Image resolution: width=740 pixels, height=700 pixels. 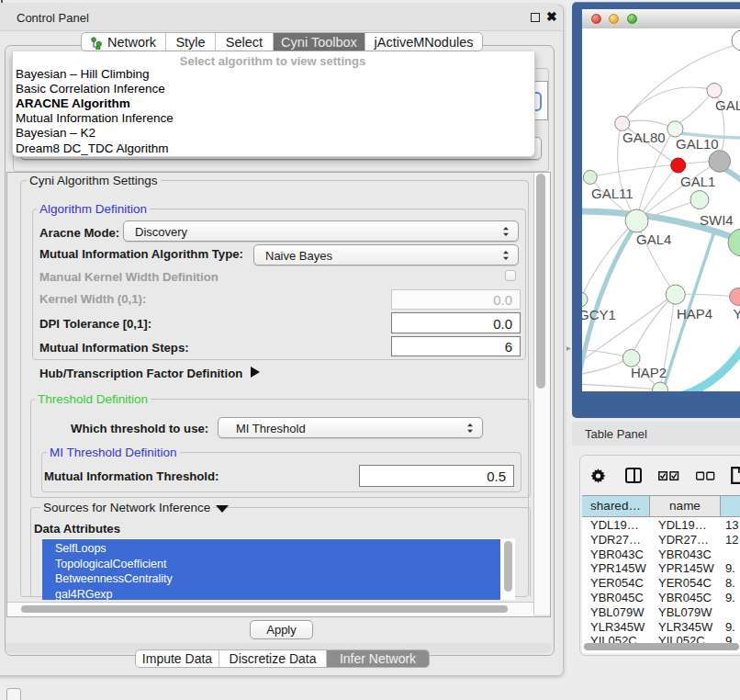 What do you see at coordinates (727, 105) in the screenshot?
I see `svg-text: GAL2` at bounding box center [727, 105].